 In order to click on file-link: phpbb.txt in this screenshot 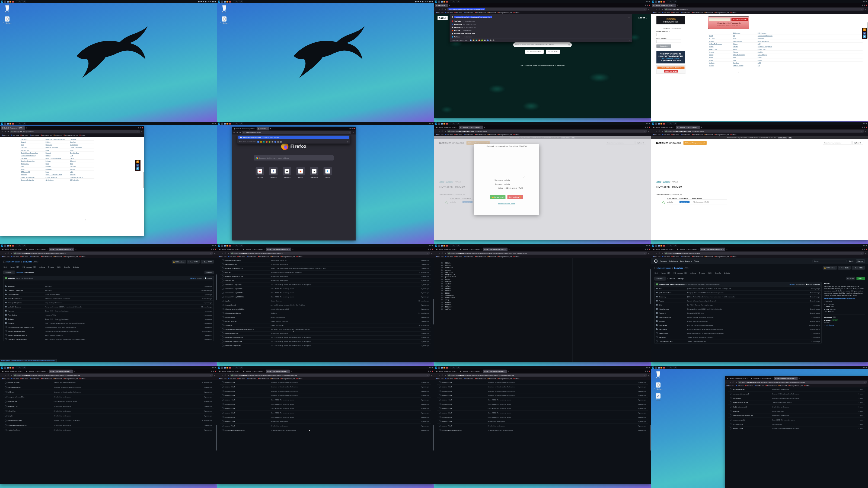, I will do `click(751, 411)`.